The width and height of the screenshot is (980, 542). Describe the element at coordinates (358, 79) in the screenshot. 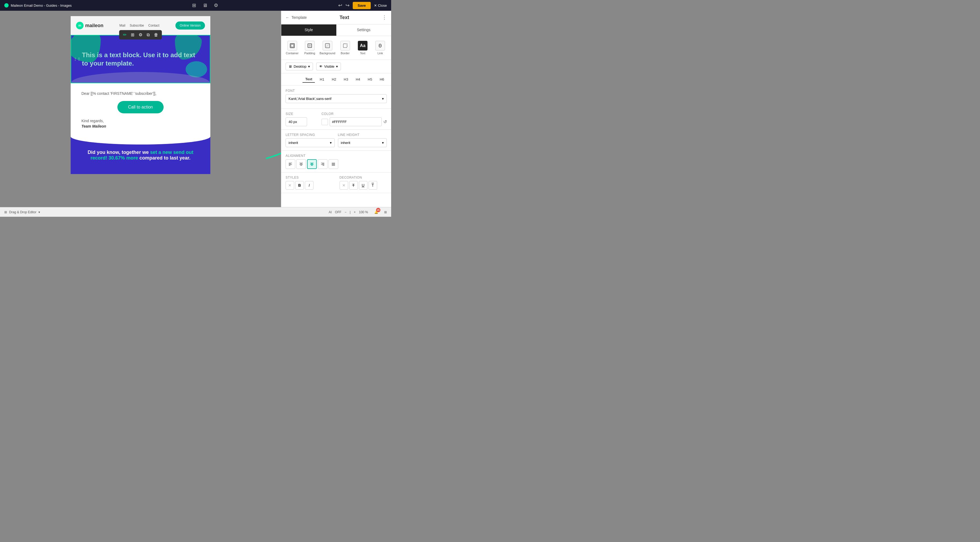

I see `text-style-h4: H4` at that location.